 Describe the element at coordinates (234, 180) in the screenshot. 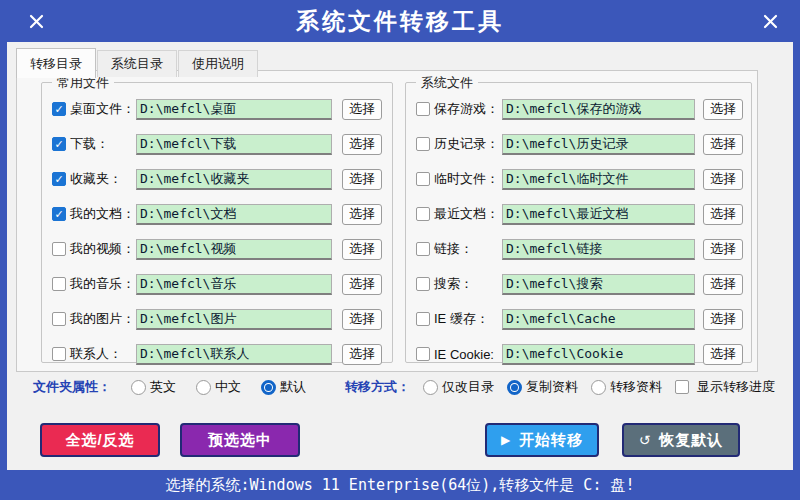

I see `directory-path-input: D:\mefcl\收藏夹` at that location.